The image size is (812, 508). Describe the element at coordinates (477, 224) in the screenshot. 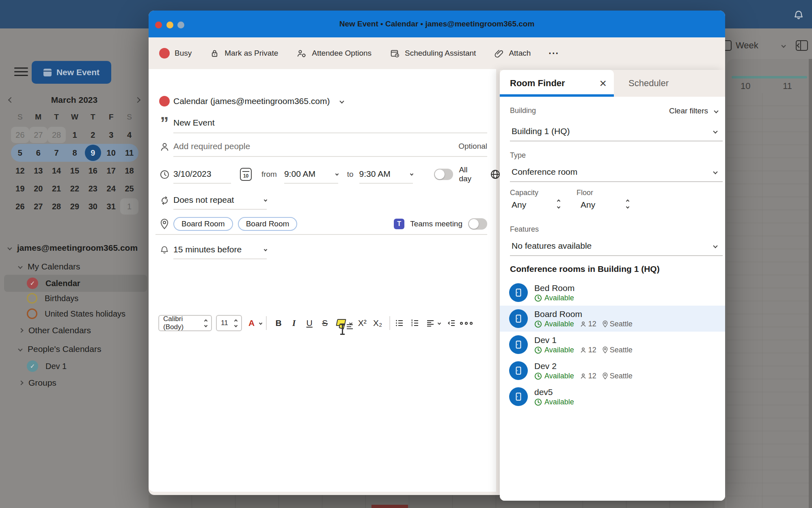

I see `teams-meeting-toggle` at that location.